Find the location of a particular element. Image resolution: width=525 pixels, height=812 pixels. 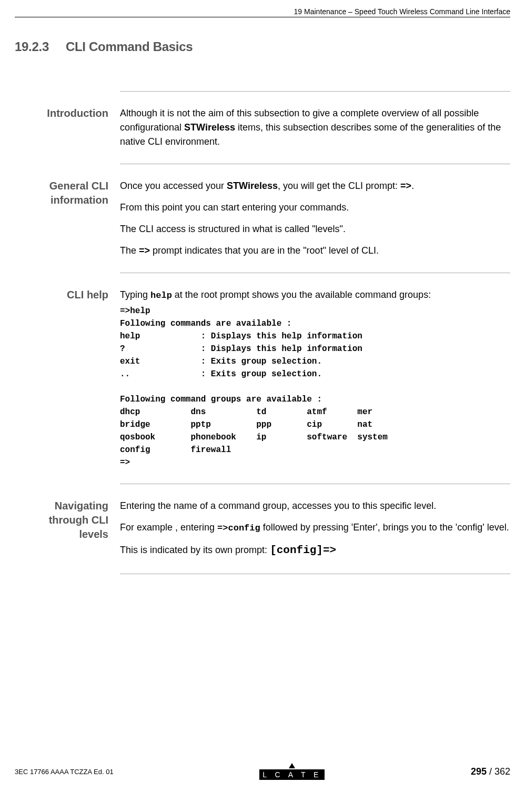

block-general-cli: General CLI information Once you accesse… is located at coordinates (262, 218).